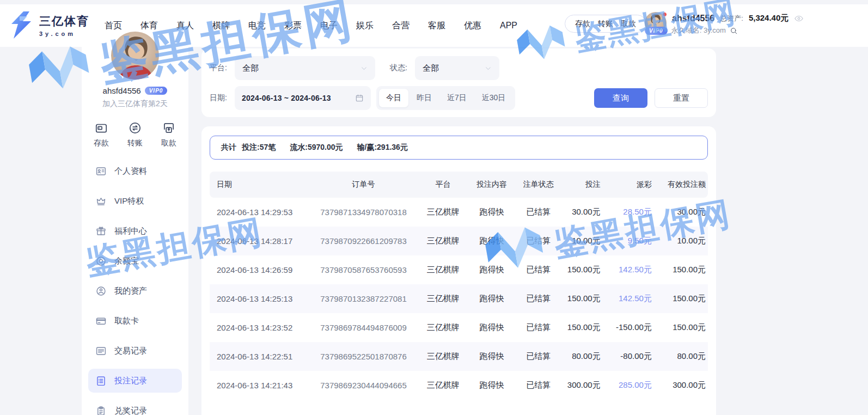  What do you see at coordinates (101, 135) in the screenshot?
I see `quick-action-deposit: 存款` at bounding box center [101, 135].